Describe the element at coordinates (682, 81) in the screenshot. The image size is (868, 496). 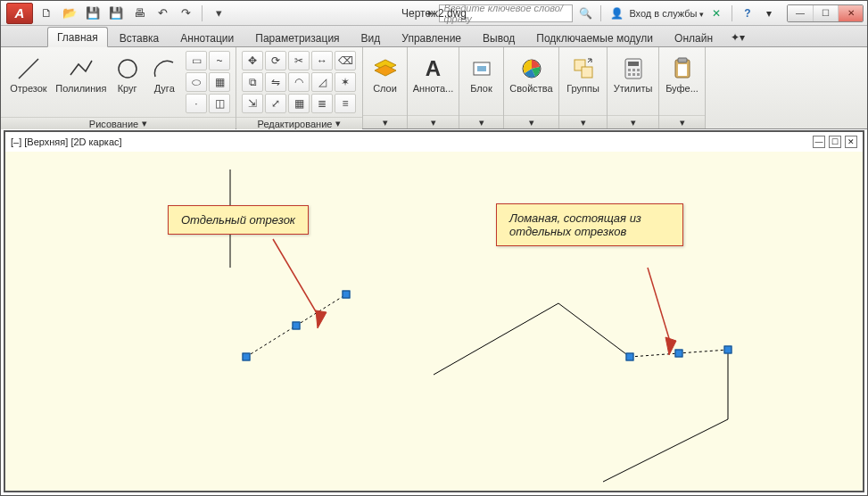
I see `clipboard-button: Буфе...` at that location.